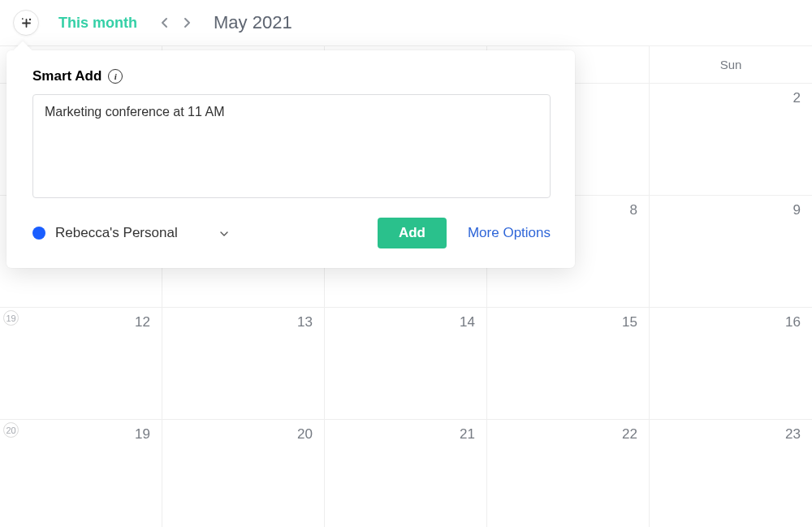 This screenshot has height=527, width=812. What do you see at coordinates (406, 473) in the screenshot?
I see `calendar-cell: 21` at bounding box center [406, 473].